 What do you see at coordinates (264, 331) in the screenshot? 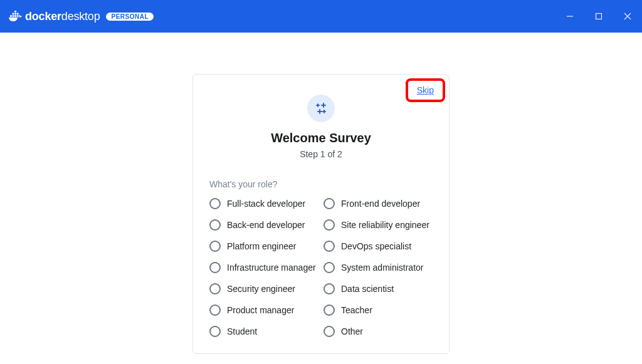
I see `role-option: Student` at bounding box center [264, 331].